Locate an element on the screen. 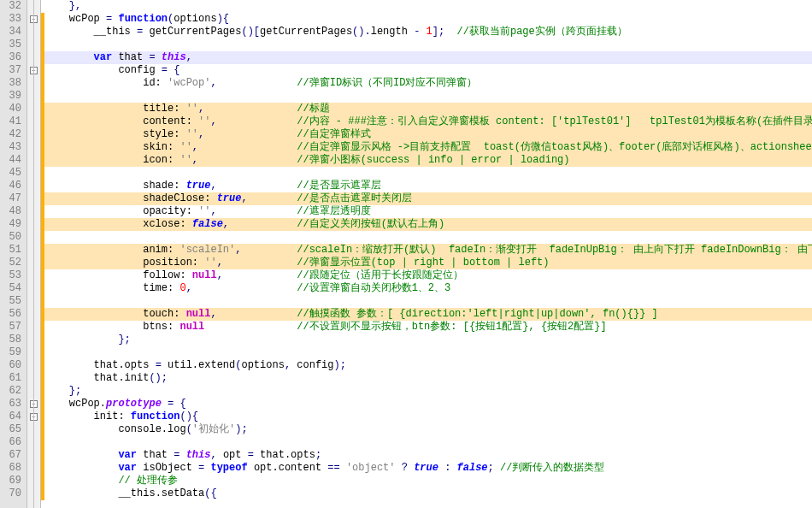  code-line: var that = this, opt = that.opts; is located at coordinates (428, 455).